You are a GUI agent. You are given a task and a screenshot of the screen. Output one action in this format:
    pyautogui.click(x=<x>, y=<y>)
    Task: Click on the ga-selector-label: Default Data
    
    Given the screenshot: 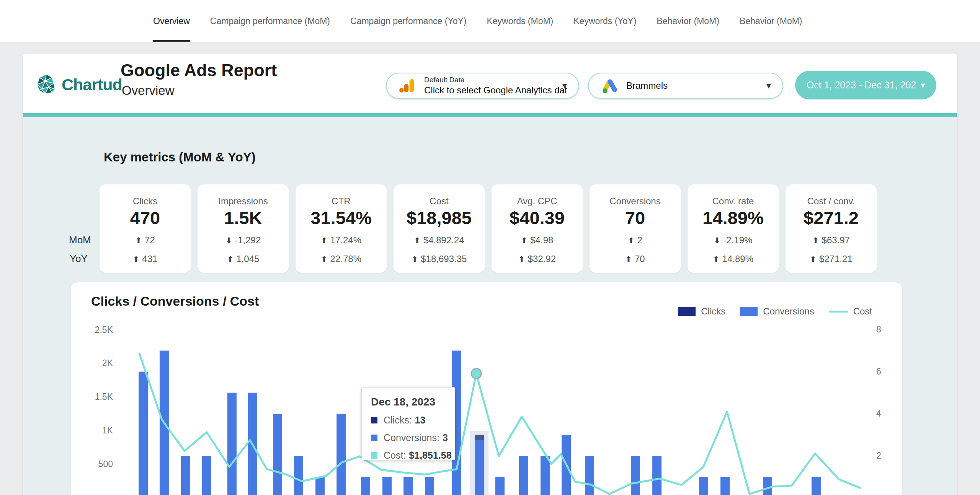 What is the action you would take?
    pyautogui.click(x=496, y=80)
    